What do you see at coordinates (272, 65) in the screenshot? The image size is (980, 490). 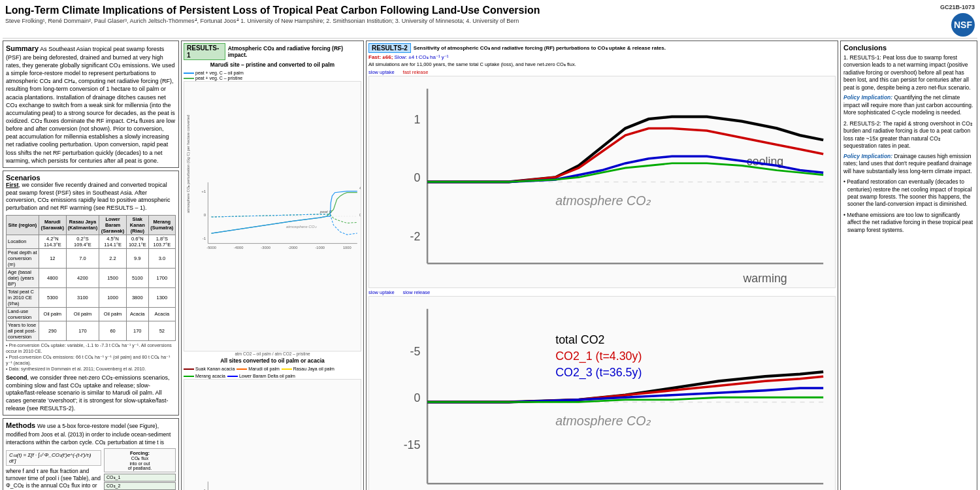 I see `chart1-title: Marudi site – pristine and converted to …` at bounding box center [272, 65].